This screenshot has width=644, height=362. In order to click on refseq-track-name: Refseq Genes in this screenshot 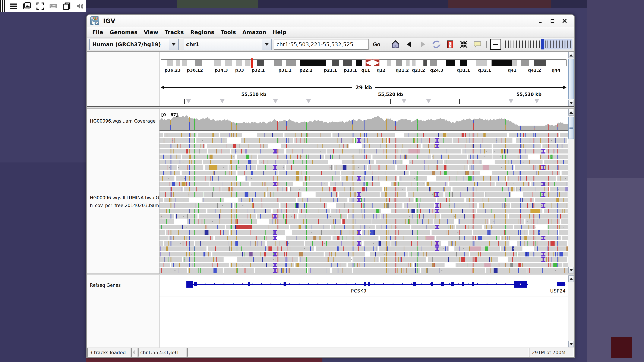, I will do `click(106, 286)`.